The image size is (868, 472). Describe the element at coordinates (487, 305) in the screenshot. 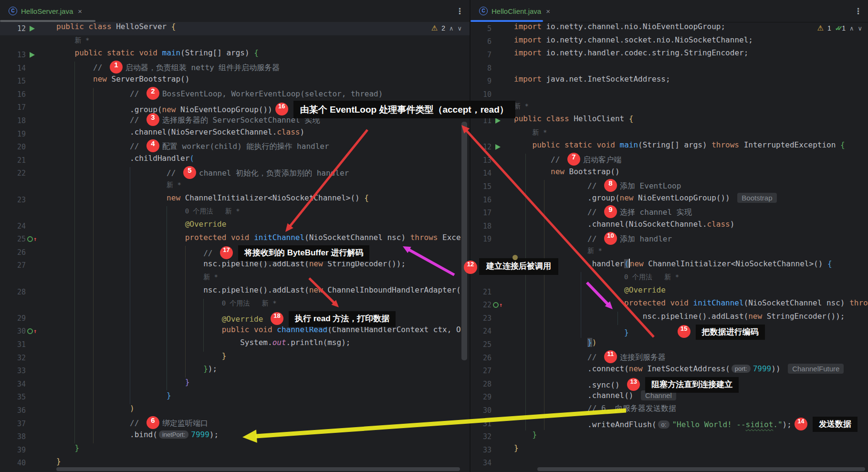

I see `gutter: 22` at that location.